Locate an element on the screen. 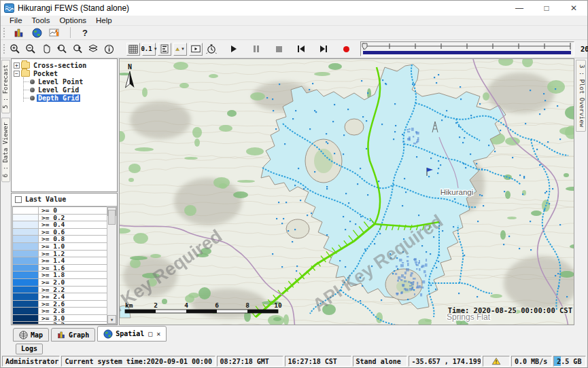  help-icon: ? is located at coordinates (85, 33).